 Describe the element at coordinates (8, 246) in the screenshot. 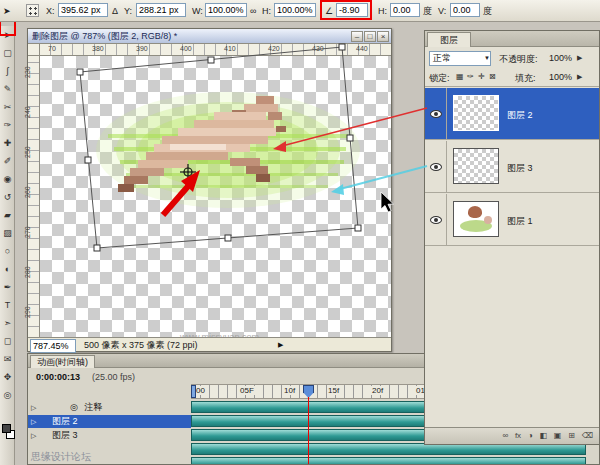

I see `tool-palette: ➤ ▢ ʃ ✎ ✂ ✑ ✚ ✐ ◉ ↺ ▰ ▨ ○ ◐ ✒ T ➣ ◻ ✉ ✥ …` at that location.